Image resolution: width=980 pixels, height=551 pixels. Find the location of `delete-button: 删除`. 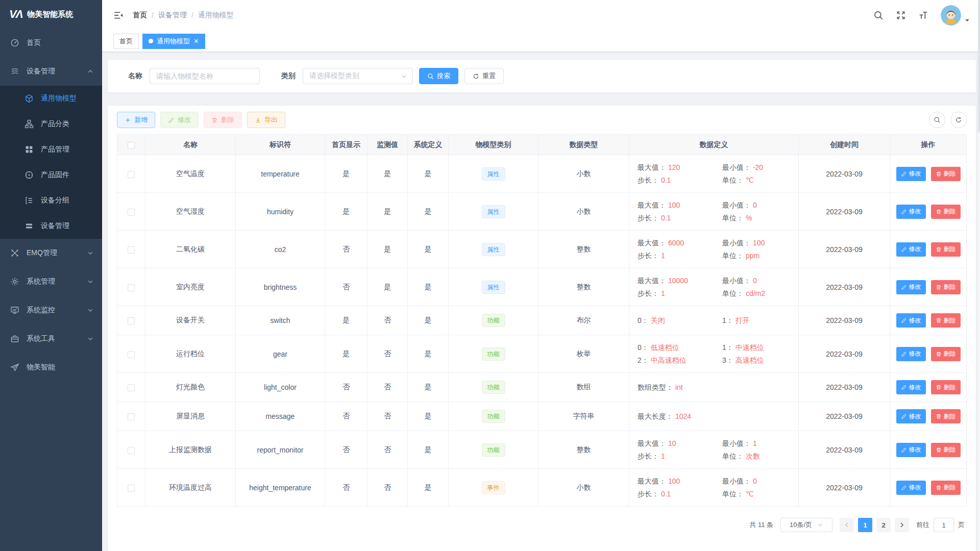

delete-button: 删除 is located at coordinates (223, 120).